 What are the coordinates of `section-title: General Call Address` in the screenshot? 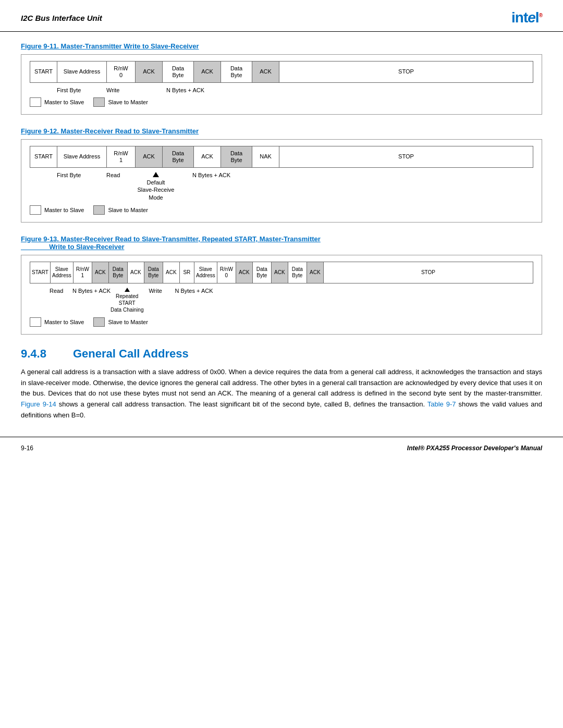 It's located at (131, 354).